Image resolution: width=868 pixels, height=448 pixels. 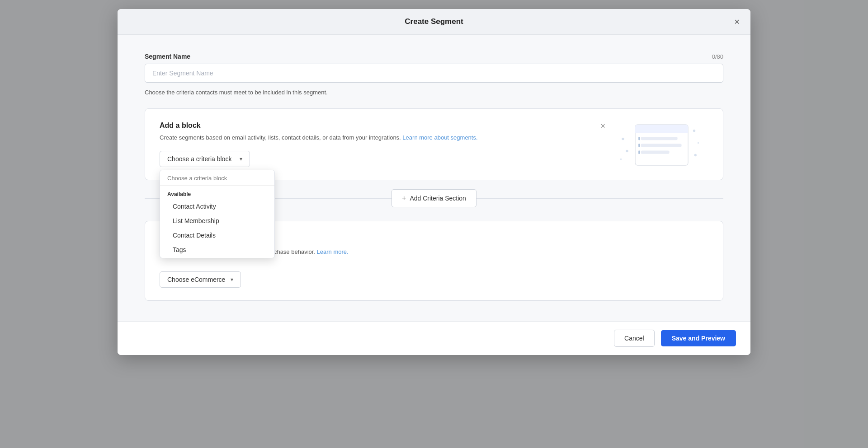 I want to click on dropdown-item-tags: Tags, so click(x=217, y=250).